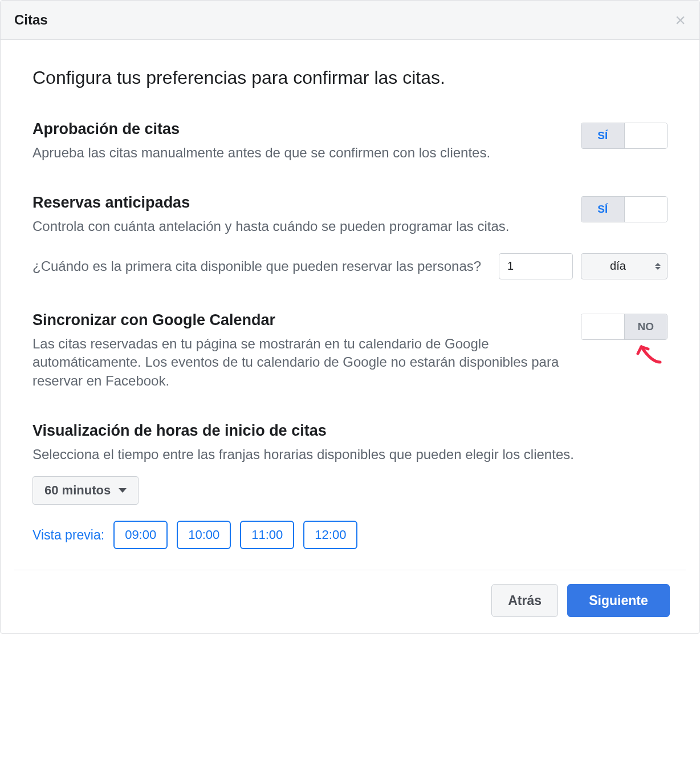 Image resolution: width=700 pixels, height=779 pixels. I want to click on display-heading: Visualización de horas de inicio de cita…, so click(350, 431).